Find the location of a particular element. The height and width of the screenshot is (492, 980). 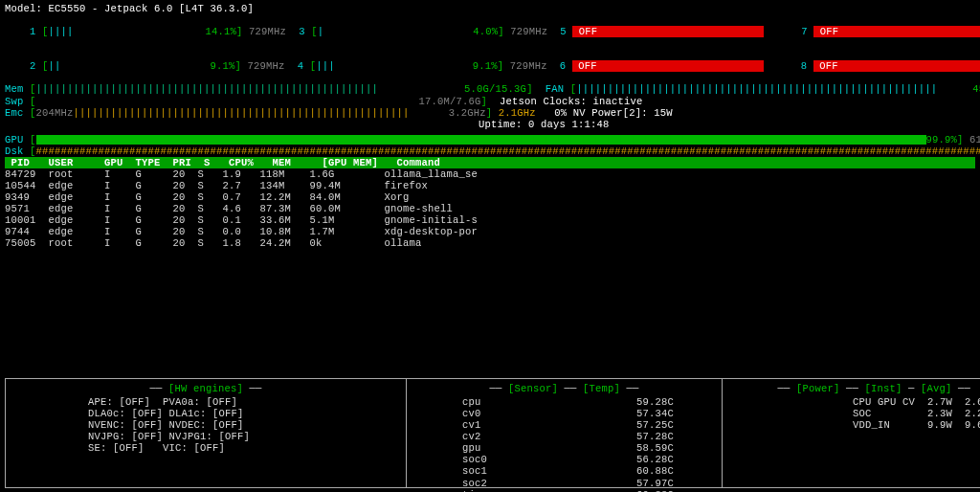

cpu-row-1: 1 [||||14.1%] 729MHz 3 [|4.0%] 729MHz 5 … is located at coordinates (490, 32).